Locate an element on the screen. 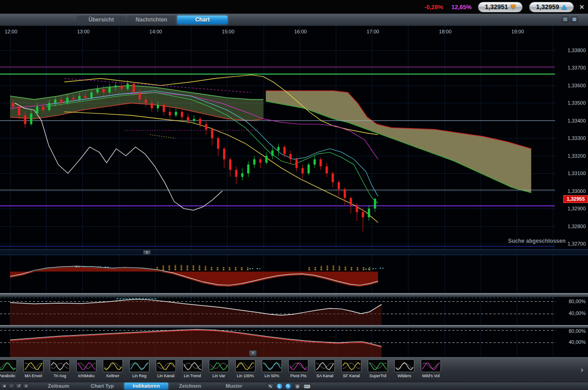  scroll-down-icon: ▼ is located at coordinates (288, 386).